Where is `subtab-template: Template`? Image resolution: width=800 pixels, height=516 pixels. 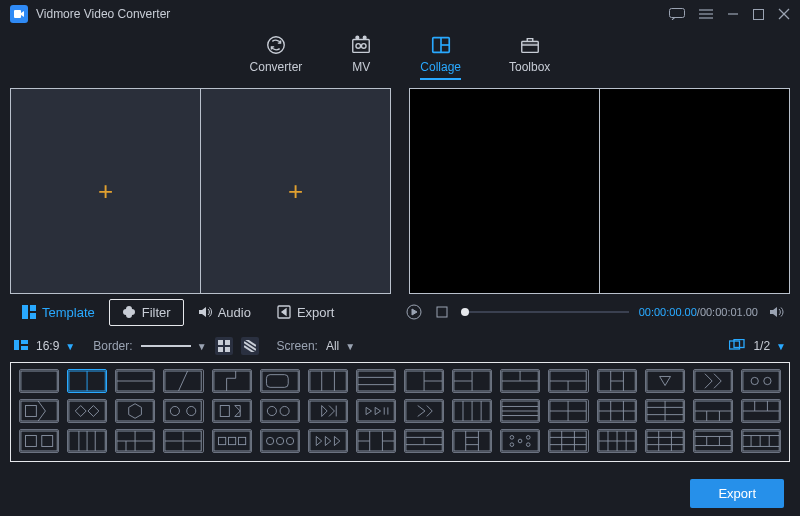 subtab-template: Template is located at coordinates (58, 312).